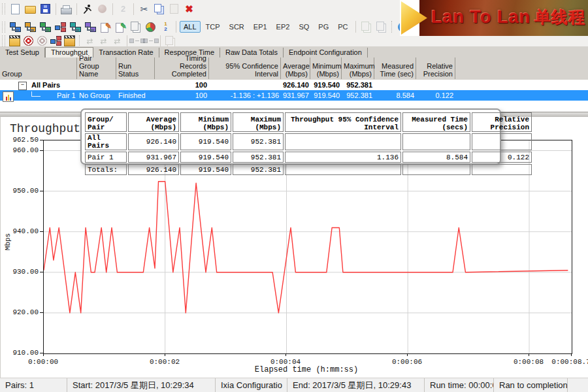 The width and height of the screenshot is (588, 392). Describe the element at coordinates (88, 9) in the screenshot. I see `run-test-icon` at that location.